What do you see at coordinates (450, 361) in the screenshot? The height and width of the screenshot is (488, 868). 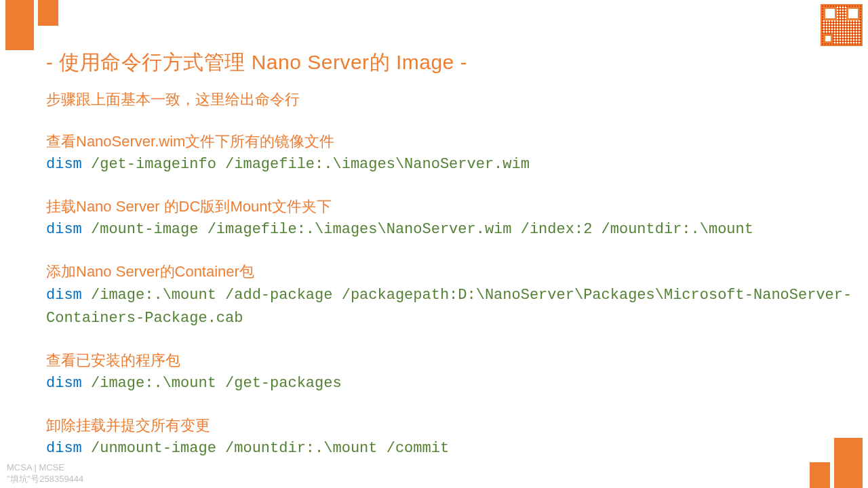 I see `section-desc: 查看已安装的程序包` at bounding box center [450, 361].